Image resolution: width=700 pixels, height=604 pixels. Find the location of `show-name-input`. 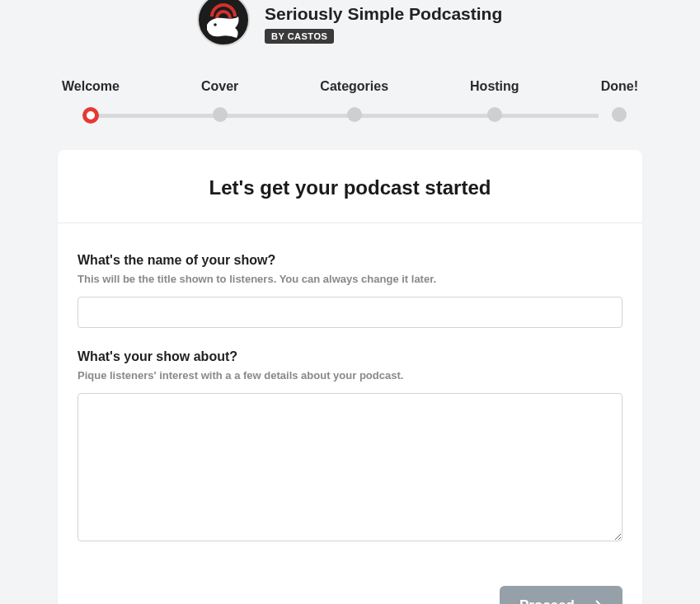

show-name-input is located at coordinates (350, 312).